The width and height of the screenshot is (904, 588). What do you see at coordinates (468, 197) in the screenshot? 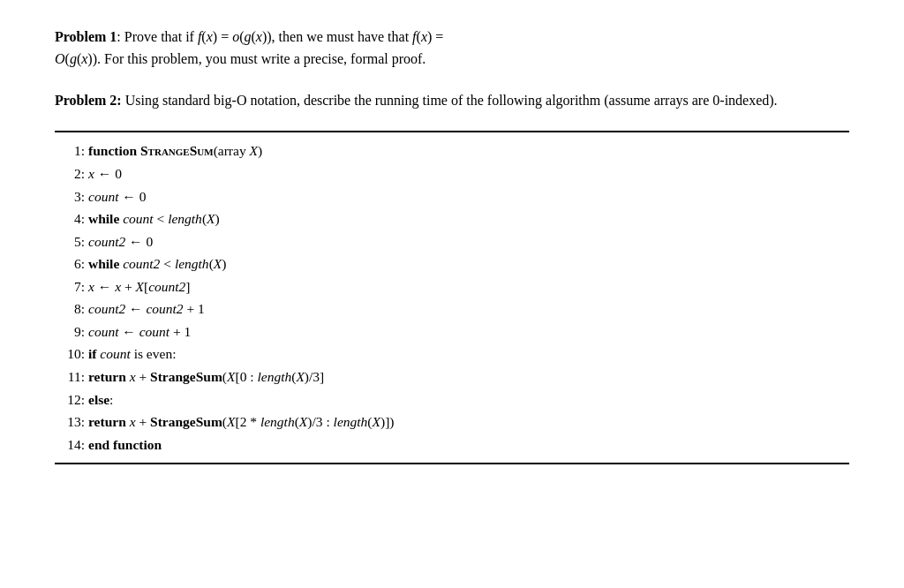
I see `line-content: count ← 0` at bounding box center [468, 197].